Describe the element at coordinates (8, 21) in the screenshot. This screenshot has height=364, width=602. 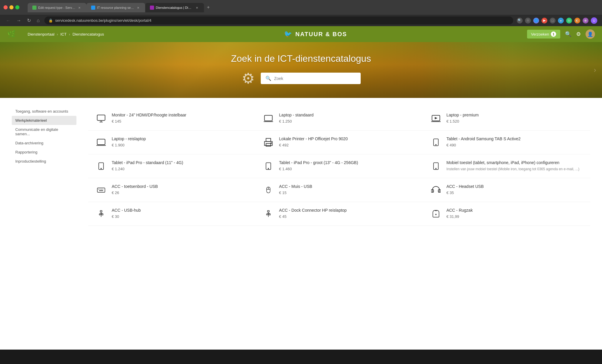
I see `back-button: ←` at that location.